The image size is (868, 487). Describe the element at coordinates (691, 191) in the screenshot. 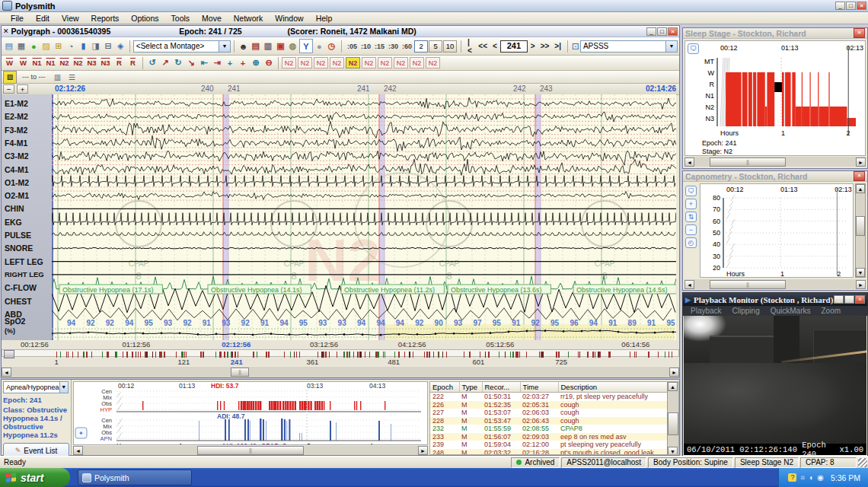

I see `capnometry-comment-icon: 🗨` at that location.